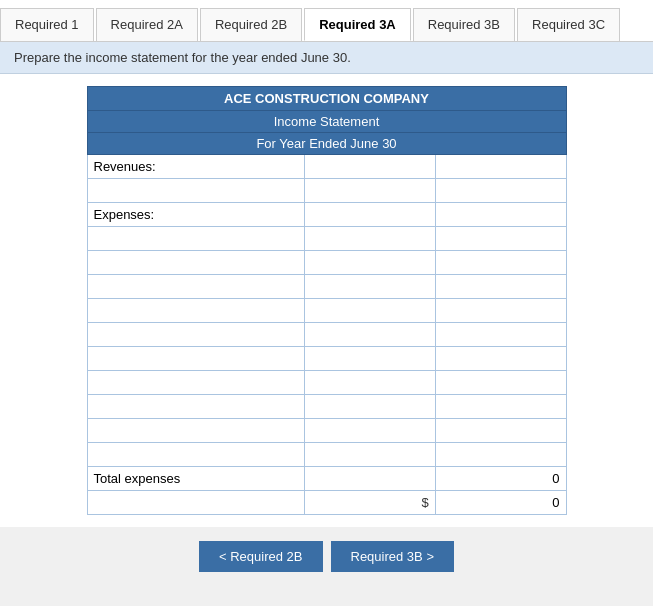 This screenshot has height=606, width=653. Describe the element at coordinates (326, 215) in the screenshot. I see `expenses-label-row: Expenses:` at that location.